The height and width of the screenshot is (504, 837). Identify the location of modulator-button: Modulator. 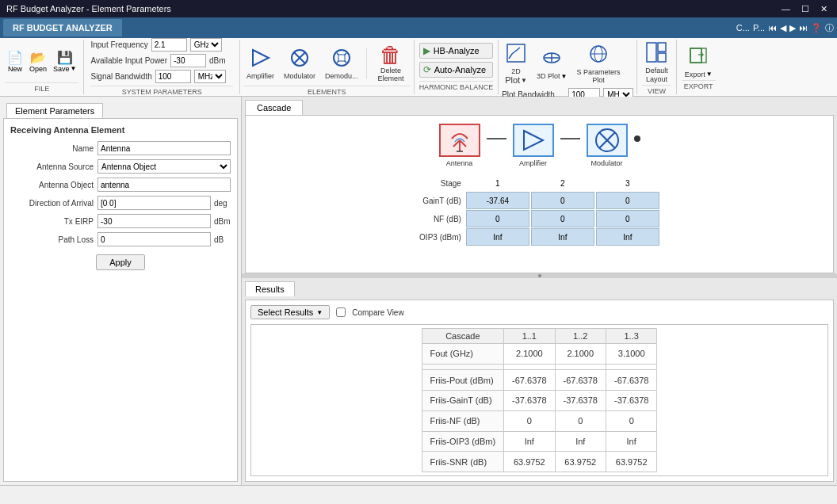
(300, 63).